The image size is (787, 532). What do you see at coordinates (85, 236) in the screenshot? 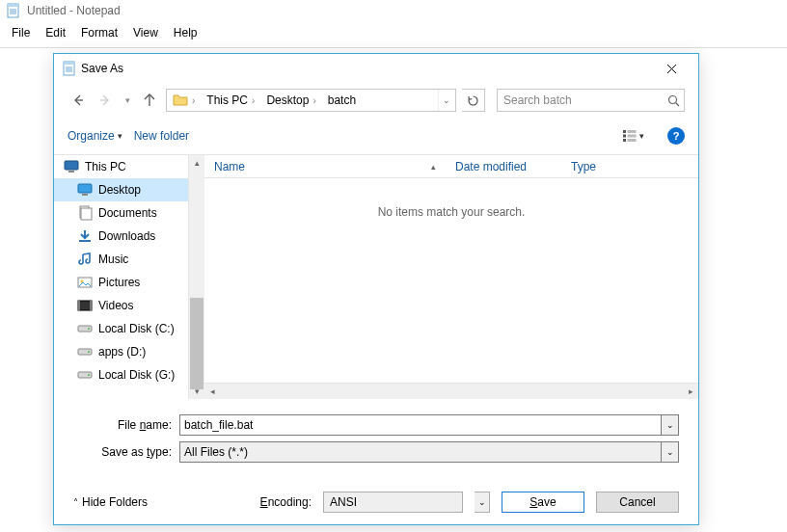
I see `downloads-icon` at bounding box center [85, 236].